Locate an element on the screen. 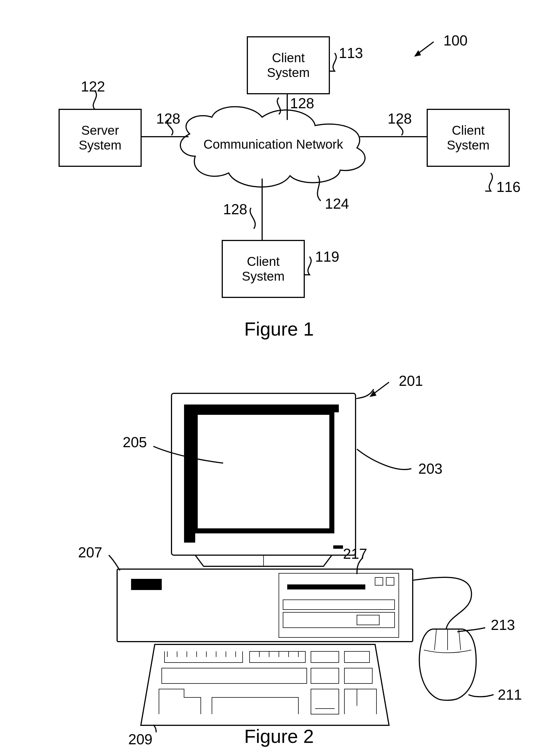  screen-bezel is located at coordinates (261, 474).